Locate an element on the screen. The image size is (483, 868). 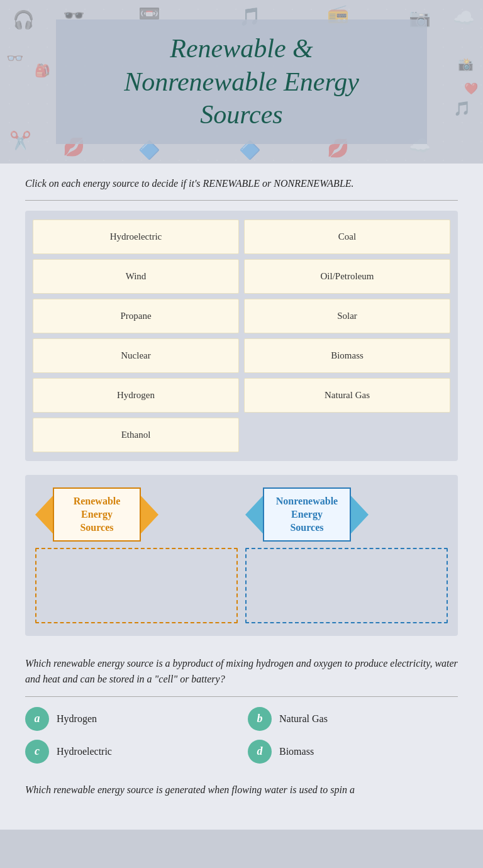
answer-badge-a: a is located at coordinates (37, 719).